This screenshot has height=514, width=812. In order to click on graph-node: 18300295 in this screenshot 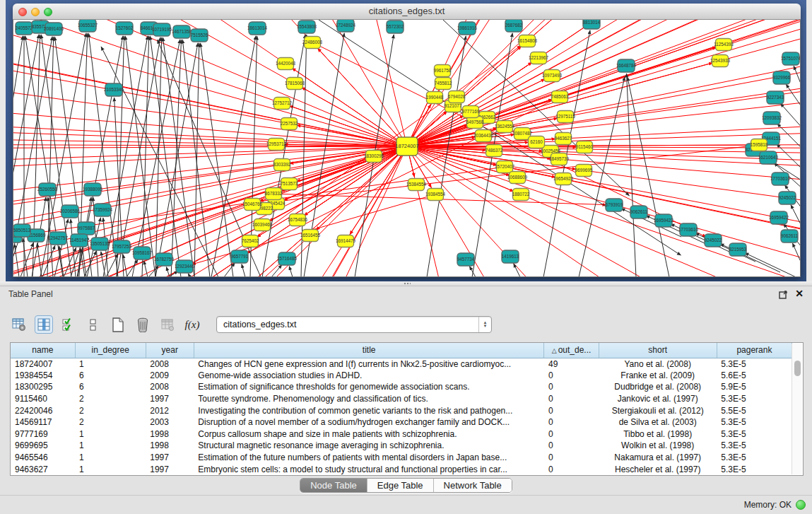, I will do `click(375, 157)`.